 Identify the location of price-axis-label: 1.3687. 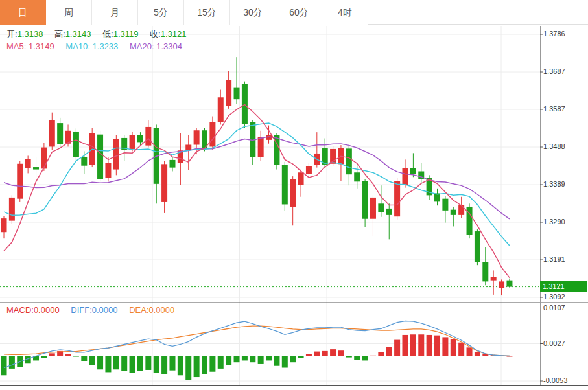
(554, 71).